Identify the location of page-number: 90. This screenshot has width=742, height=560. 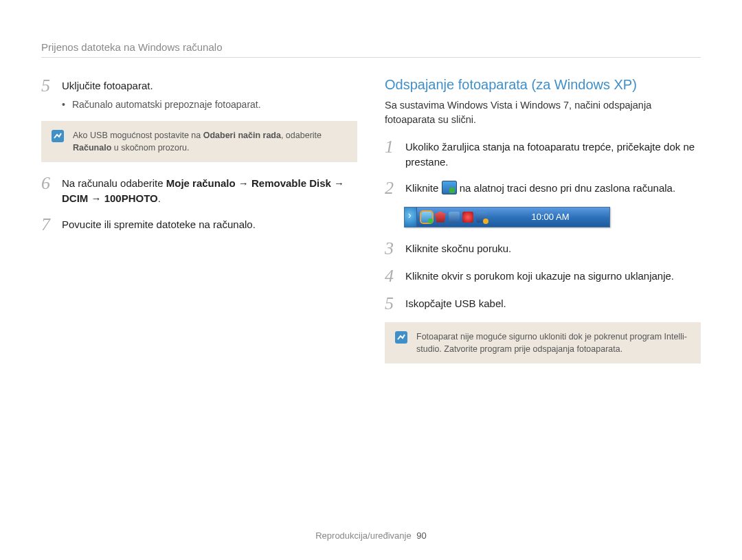
(421, 536).